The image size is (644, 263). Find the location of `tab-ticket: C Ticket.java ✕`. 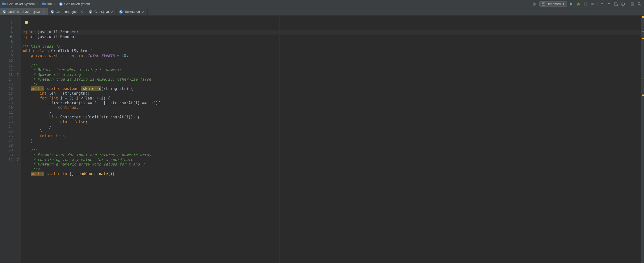

tab-ticket: C Ticket.java ✕ is located at coordinates (132, 12).